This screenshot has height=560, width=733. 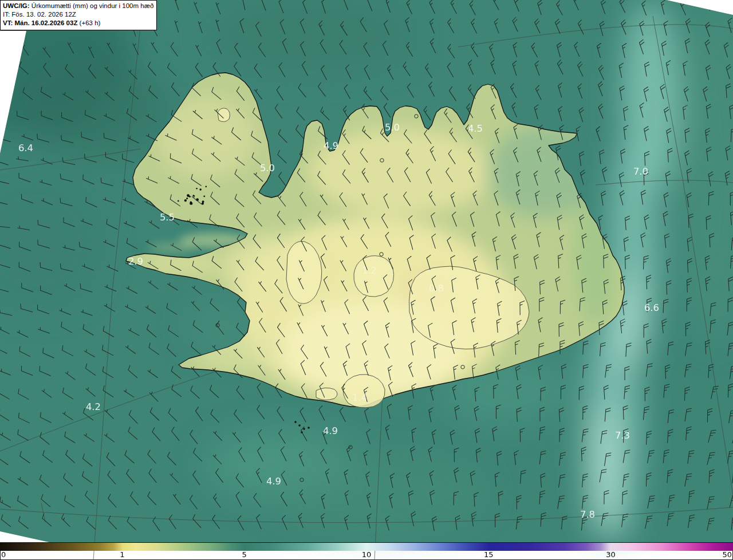 I want to click on contour-label: 4.2, so click(x=93, y=407).